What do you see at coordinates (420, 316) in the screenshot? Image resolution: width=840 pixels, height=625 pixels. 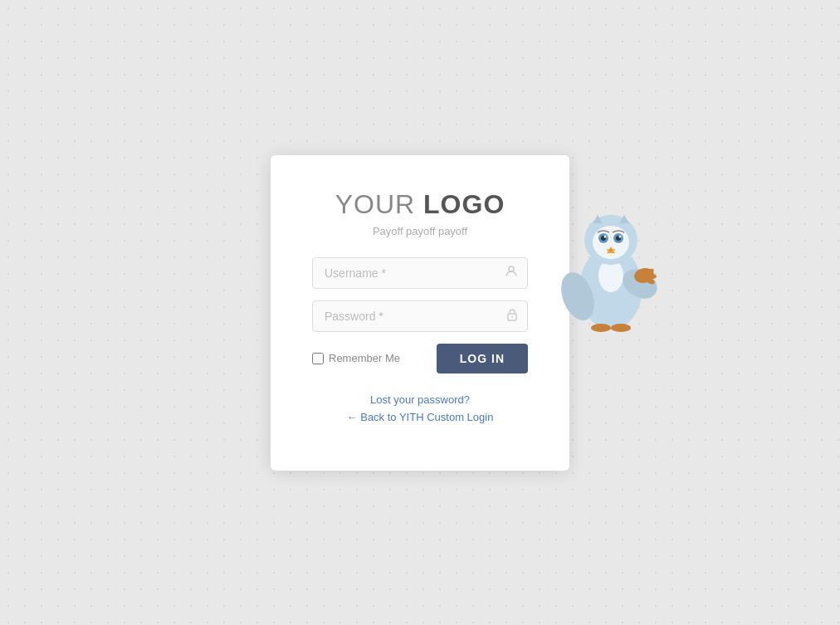 I see `password-group` at bounding box center [420, 316].